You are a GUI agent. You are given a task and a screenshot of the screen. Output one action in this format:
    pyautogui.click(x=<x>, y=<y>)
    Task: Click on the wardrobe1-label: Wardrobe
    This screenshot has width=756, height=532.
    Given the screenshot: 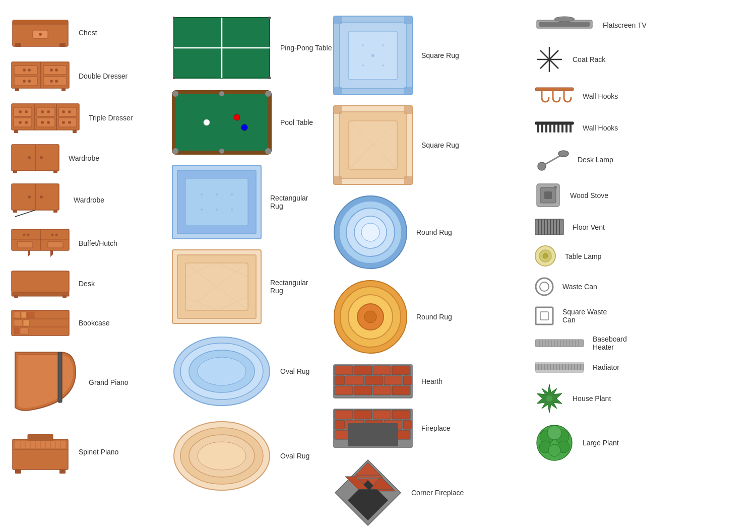 What is the action you would take?
    pyautogui.click(x=84, y=158)
    